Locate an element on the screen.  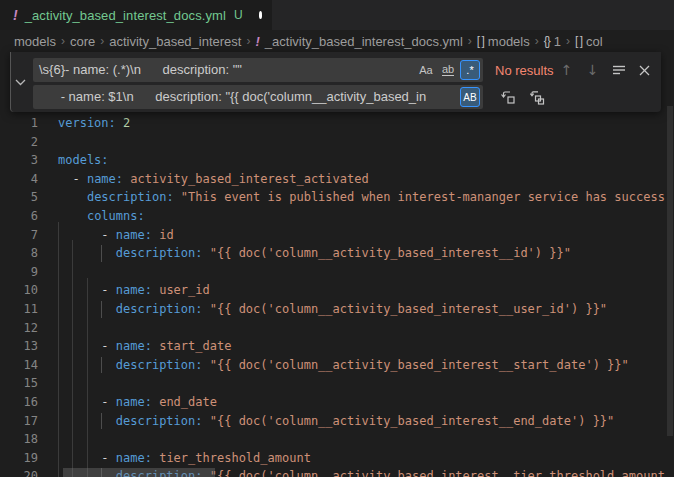
breadcrumb-item: {}1 is located at coordinates (552, 42).